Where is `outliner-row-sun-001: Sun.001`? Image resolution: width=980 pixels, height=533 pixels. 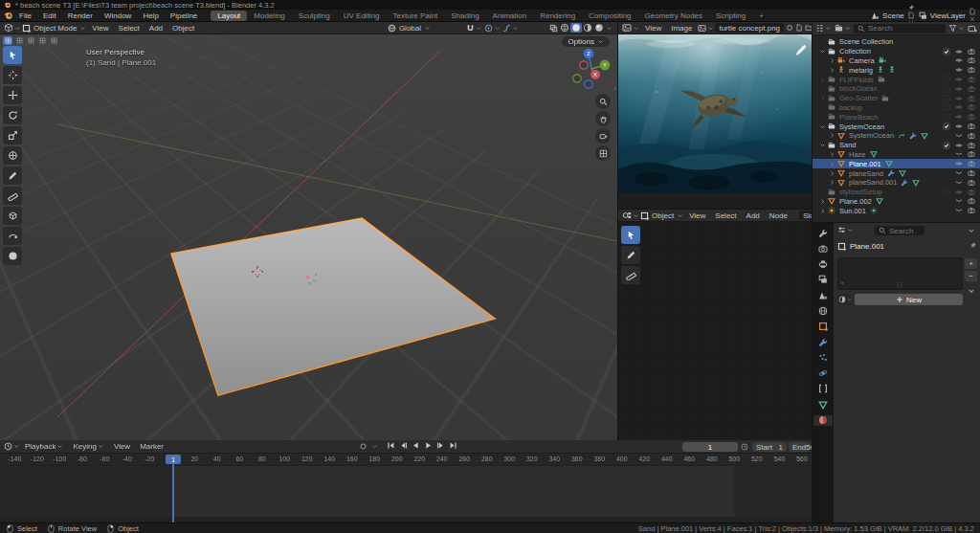 outliner-row-sun-001: Sun.001 is located at coordinates (896, 211).